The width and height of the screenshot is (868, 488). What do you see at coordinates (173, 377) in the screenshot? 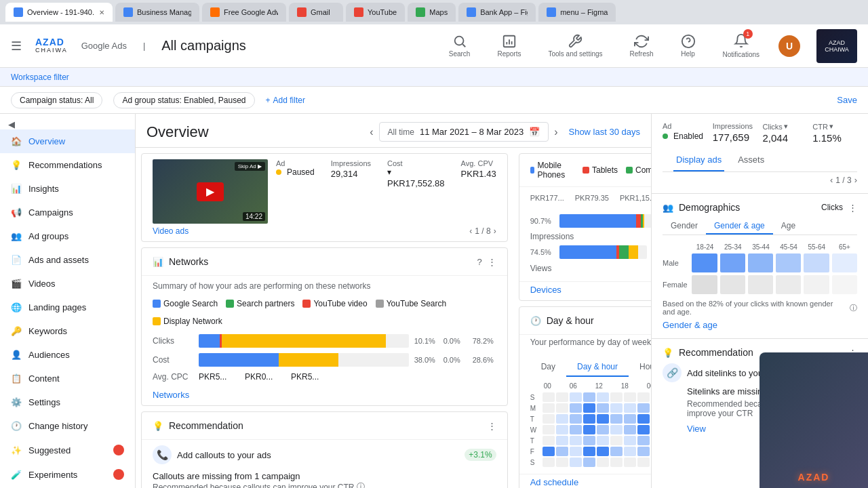
I see `avg-cpc-metric: Avg. CPC` at bounding box center [173, 377].